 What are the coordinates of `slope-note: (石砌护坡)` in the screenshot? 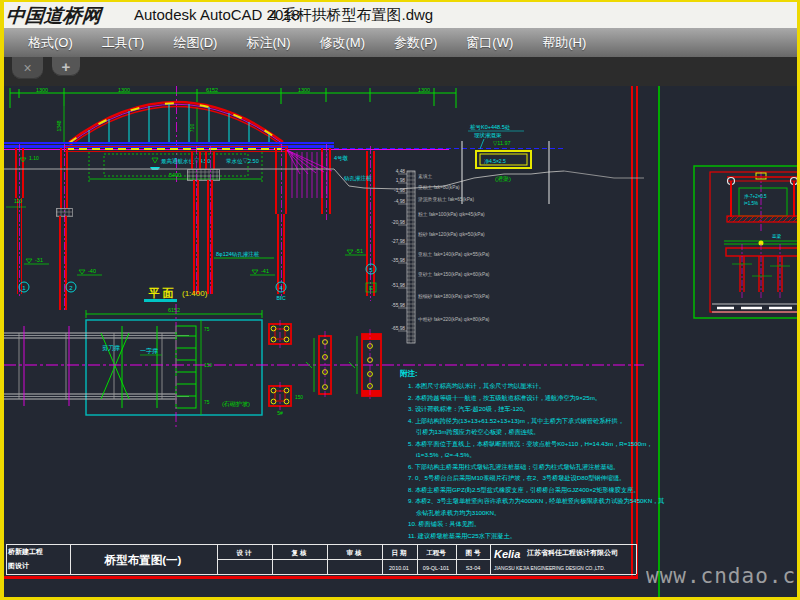 It's located at (236, 404).